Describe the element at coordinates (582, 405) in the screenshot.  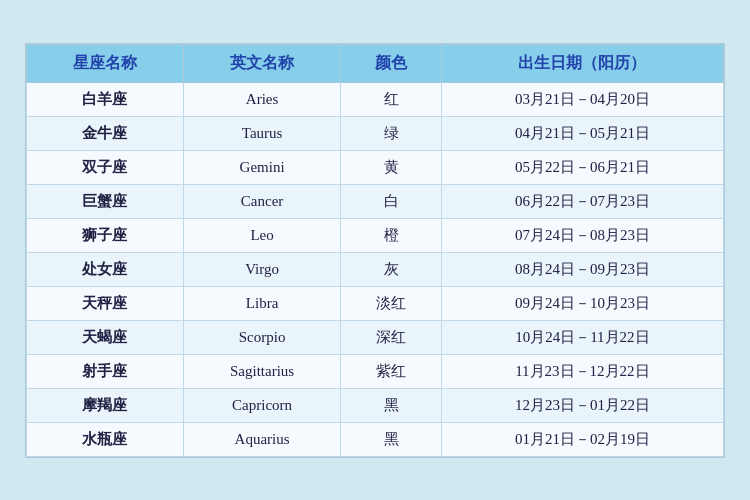
I see `cell-dates: 12月23日－01月22日` at that location.